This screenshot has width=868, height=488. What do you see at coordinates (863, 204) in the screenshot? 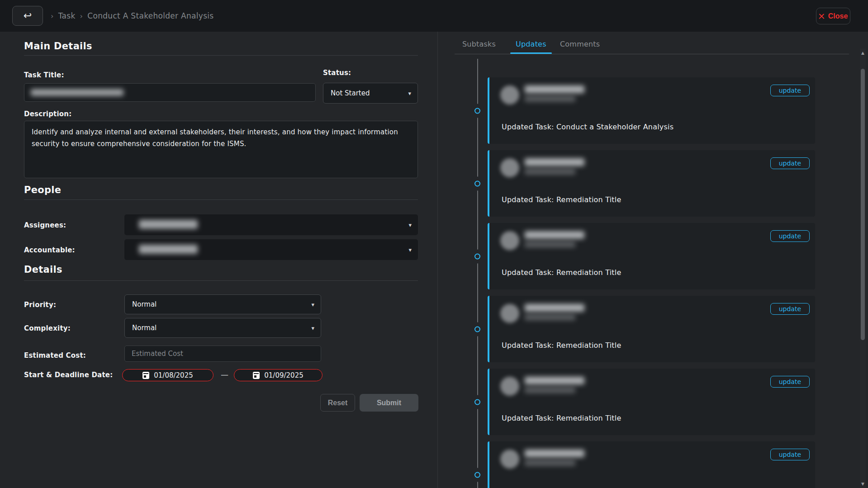
I see `scrollbar-thumb` at bounding box center [863, 204].